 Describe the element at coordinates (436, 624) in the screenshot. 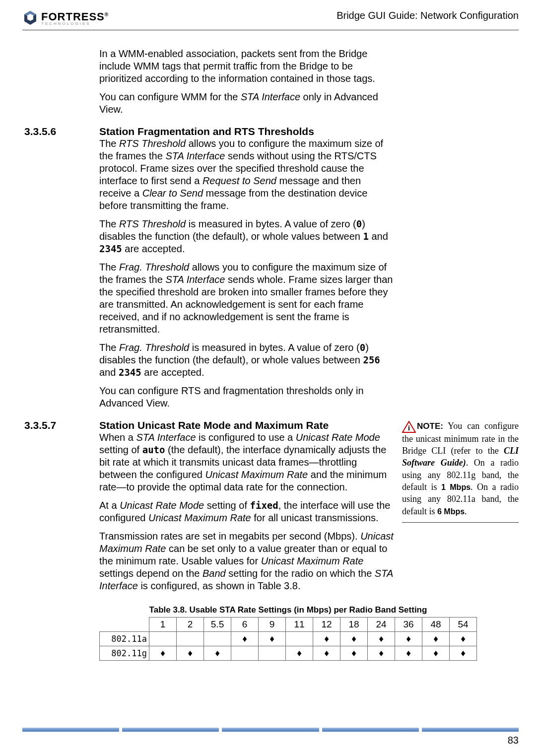

I see `col-header: 48` at that location.